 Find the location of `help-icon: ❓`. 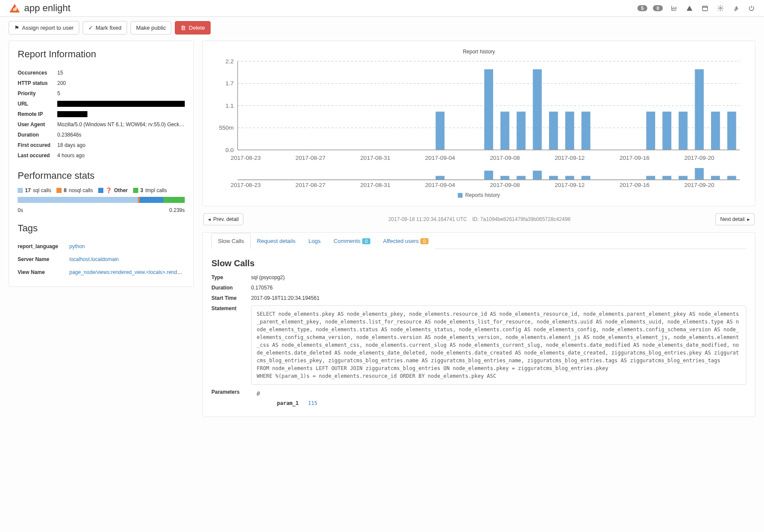

help-icon: ❓ is located at coordinates (109, 190).